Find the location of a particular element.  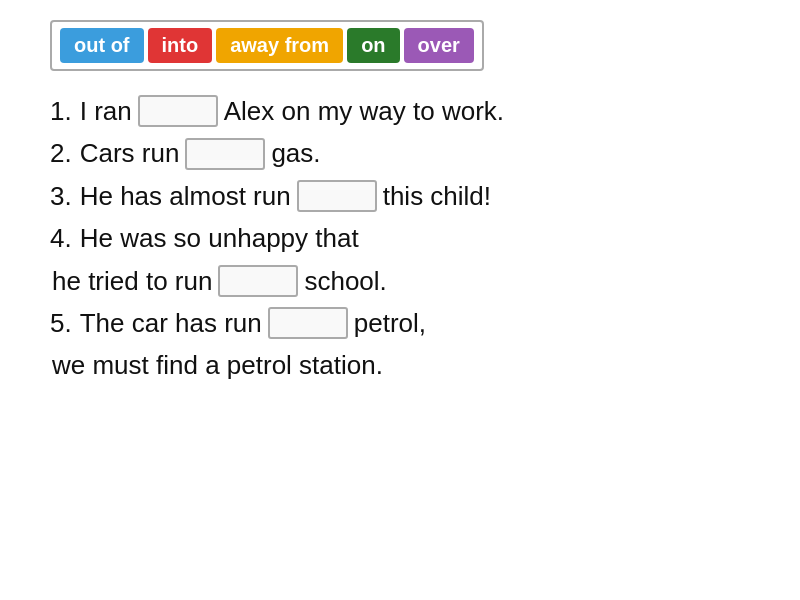

sentence-5a: 5. The car has run petrol, is located at coordinates (400, 323).